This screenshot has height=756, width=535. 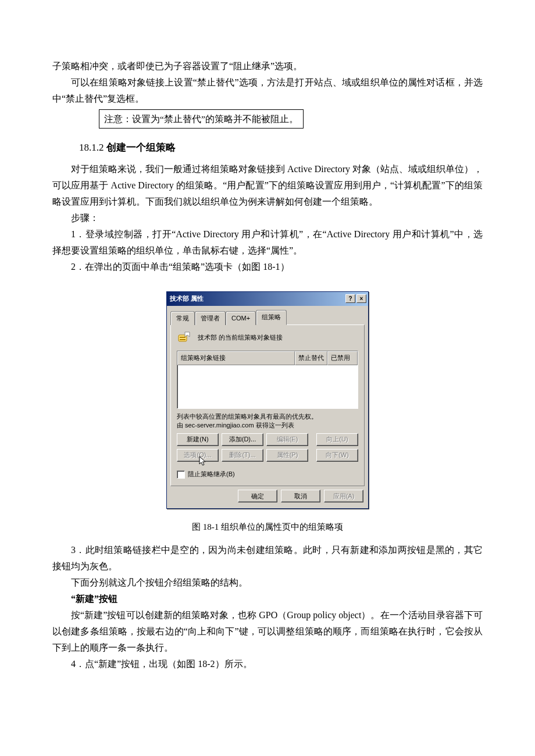 What do you see at coordinates (268, 426) in the screenshot?
I see `hint-line-2: 由 sec-server.mingjiao.com 获得这一列表` at bounding box center [268, 426].